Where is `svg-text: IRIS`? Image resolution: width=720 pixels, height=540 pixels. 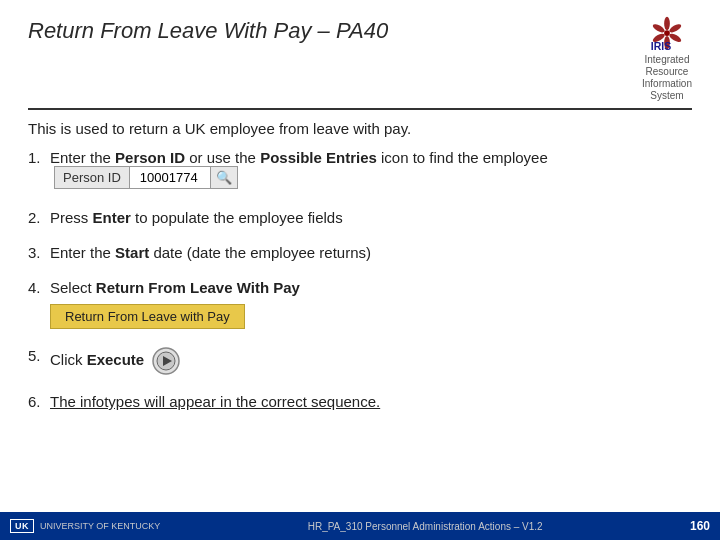
svg-text: IRIS is located at coordinates (661, 46).